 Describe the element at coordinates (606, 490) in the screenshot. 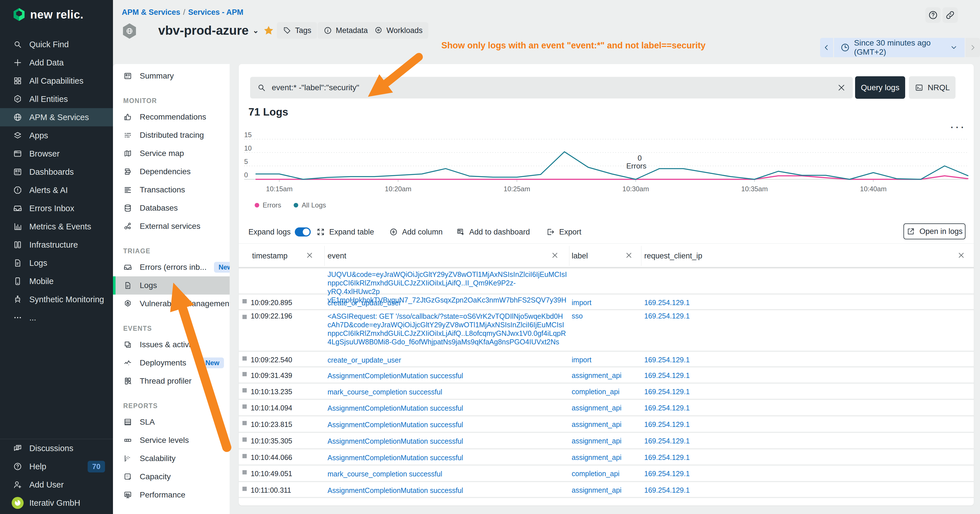

I see `table-row: 10:11:00.311AssignmentCompletionMutation…` at that location.